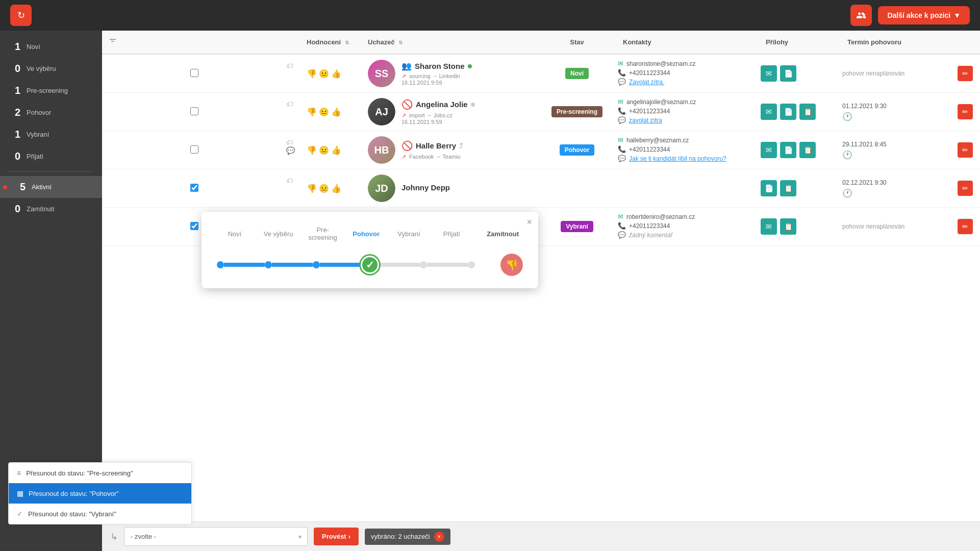 The image size is (980, 551). I want to click on step-vybrani: Vybraní, so click(409, 234).